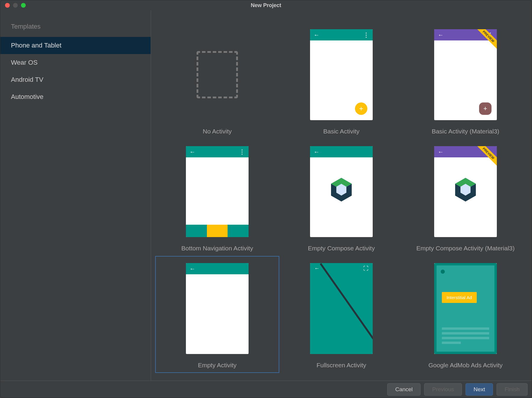  I want to click on sidebar-item-phone-and-tablet: Phone and Tablet, so click(76, 45).